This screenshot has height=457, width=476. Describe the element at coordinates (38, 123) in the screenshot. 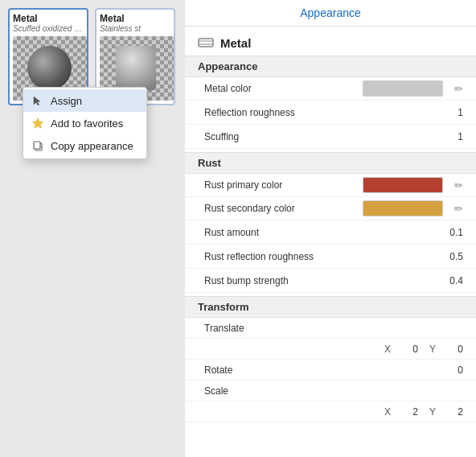

I see `star-icon` at that location.